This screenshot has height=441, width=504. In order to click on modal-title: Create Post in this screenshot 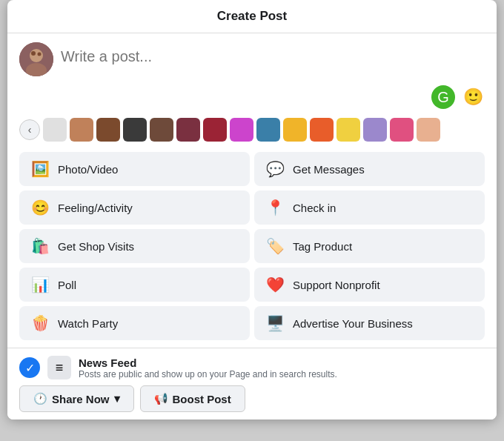, I will do `click(252, 16)`.